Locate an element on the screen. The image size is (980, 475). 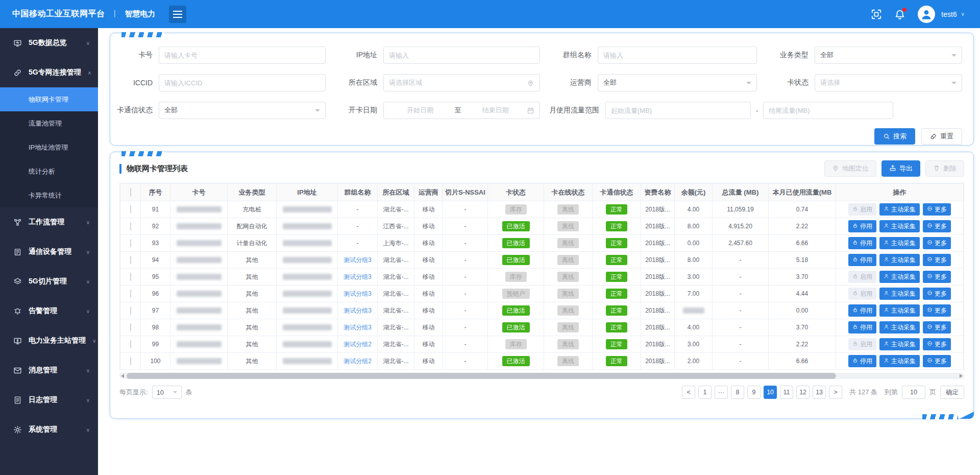
goto-page-input is located at coordinates (914, 392).